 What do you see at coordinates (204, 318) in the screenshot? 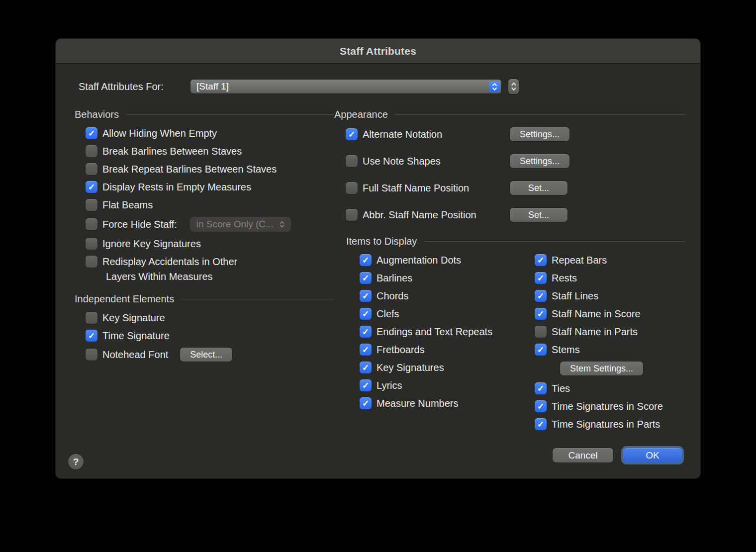
I see `row-key-signature: Key Signature` at bounding box center [204, 318].